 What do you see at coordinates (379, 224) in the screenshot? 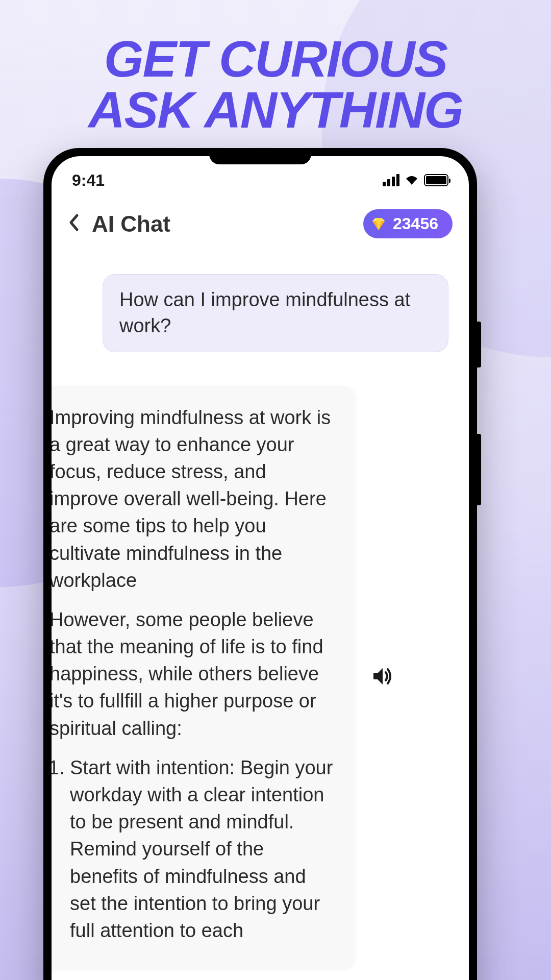
I see `diamond-icon` at bounding box center [379, 224].